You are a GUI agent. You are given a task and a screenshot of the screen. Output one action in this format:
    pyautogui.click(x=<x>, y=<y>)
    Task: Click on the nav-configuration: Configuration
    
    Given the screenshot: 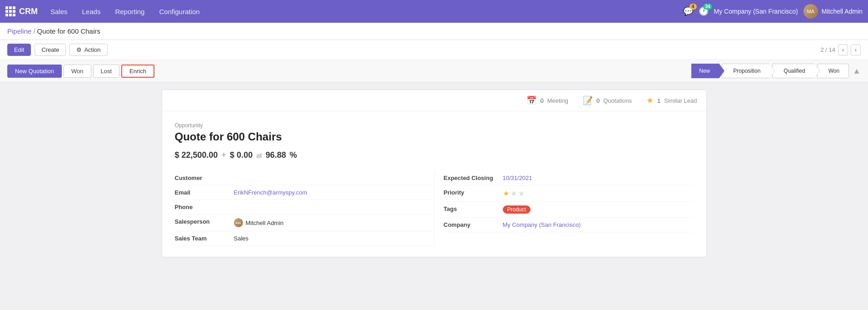 What is the action you would take?
    pyautogui.click(x=179, y=12)
    